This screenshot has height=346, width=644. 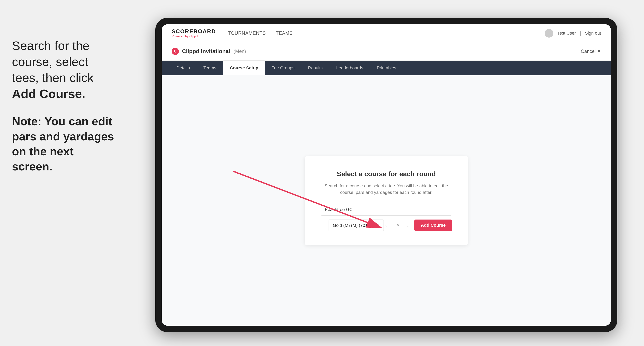 What do you see at coordinates (573, 33) in the screenshot?
I see `nav-right: Test User | Sign out` at bounding box center [573, 33].